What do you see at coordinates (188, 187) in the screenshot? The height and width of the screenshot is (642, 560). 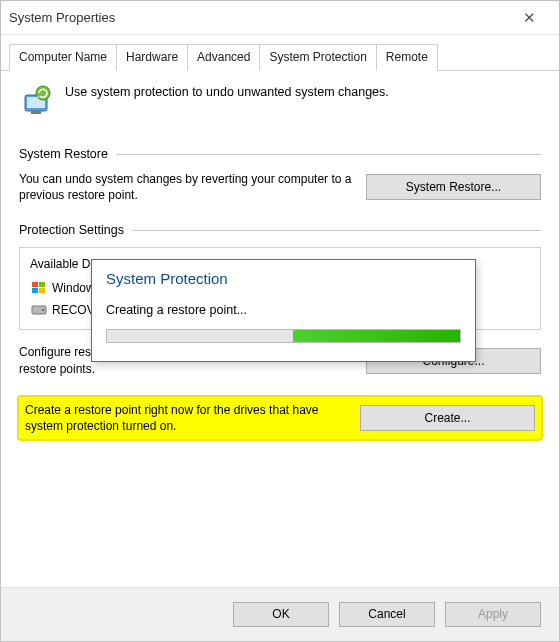 I see `restore-description: You can undo system changes by reverting…` at bounding box center [188, 187].